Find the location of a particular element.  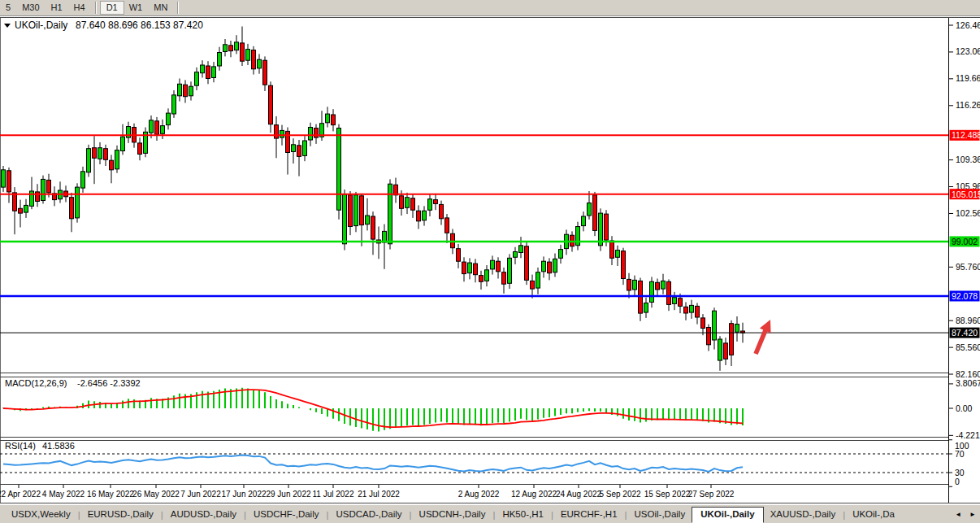

timeframe-button-h1: H1 is located at coordinates (57, 8).